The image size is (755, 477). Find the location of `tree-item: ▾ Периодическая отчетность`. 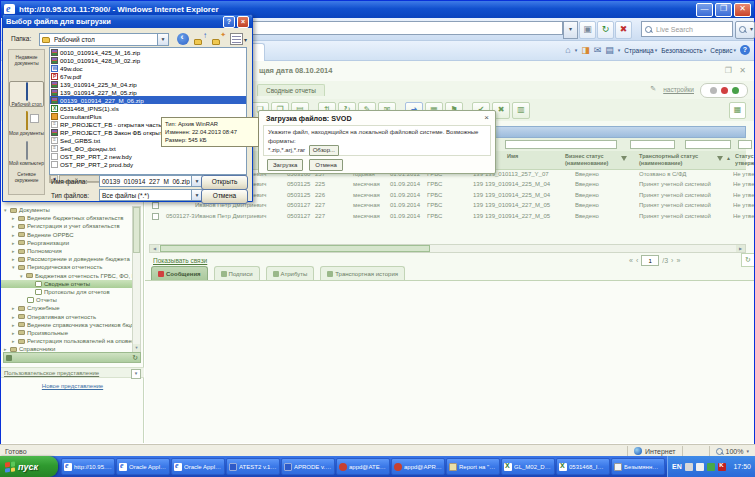

tree-item: ▾ Периодическая отчетность is located at coordinates (66, 267).